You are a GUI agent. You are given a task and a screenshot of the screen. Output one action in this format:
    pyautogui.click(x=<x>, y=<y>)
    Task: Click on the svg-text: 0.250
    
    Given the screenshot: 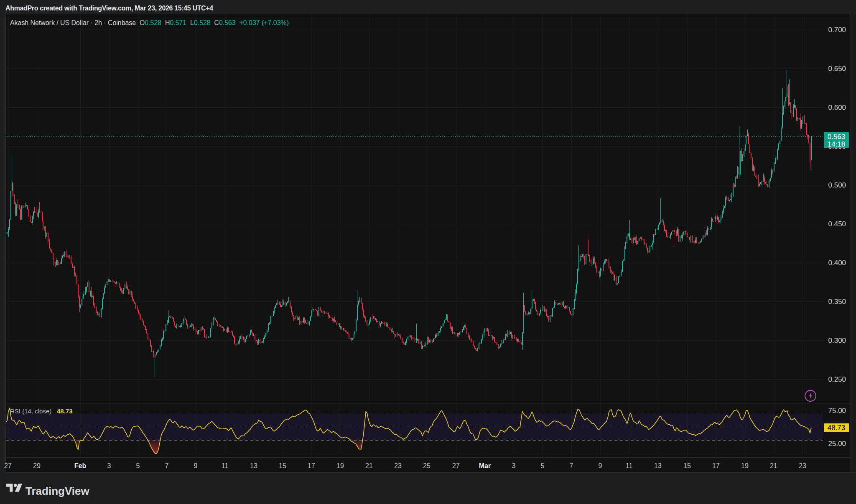 What is the action you would take?
    pyautogui.click(x=838, y=379)
    